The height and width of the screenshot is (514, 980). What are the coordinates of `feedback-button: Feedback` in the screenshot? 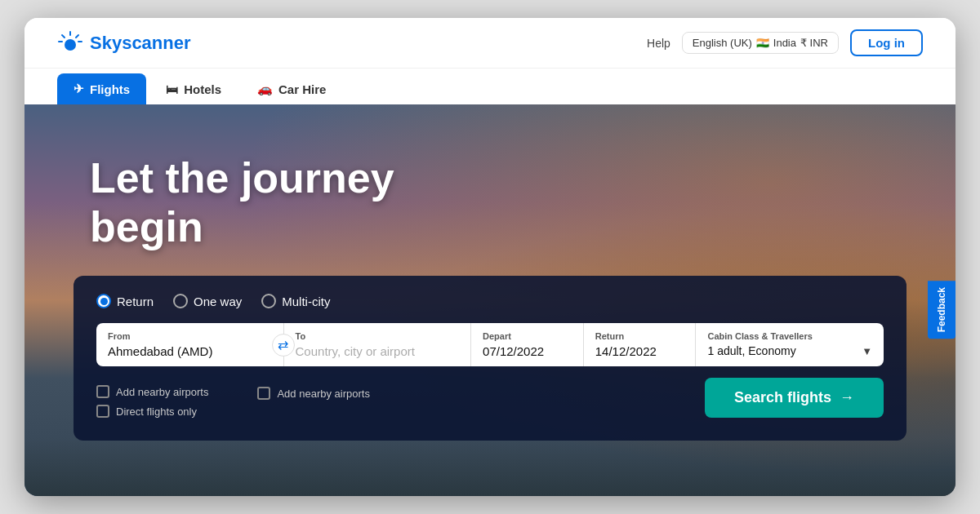 It's located at (942, 310).